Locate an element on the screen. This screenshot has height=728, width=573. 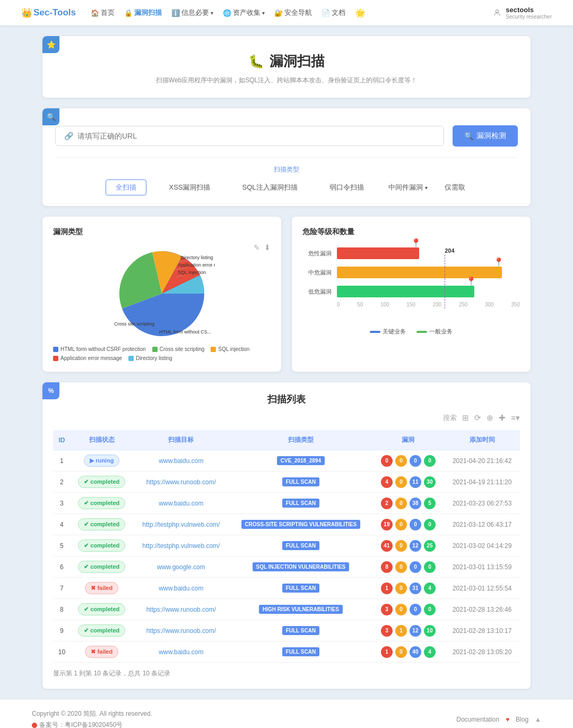
cell-id: 7 is located at coordinates (62, 588).